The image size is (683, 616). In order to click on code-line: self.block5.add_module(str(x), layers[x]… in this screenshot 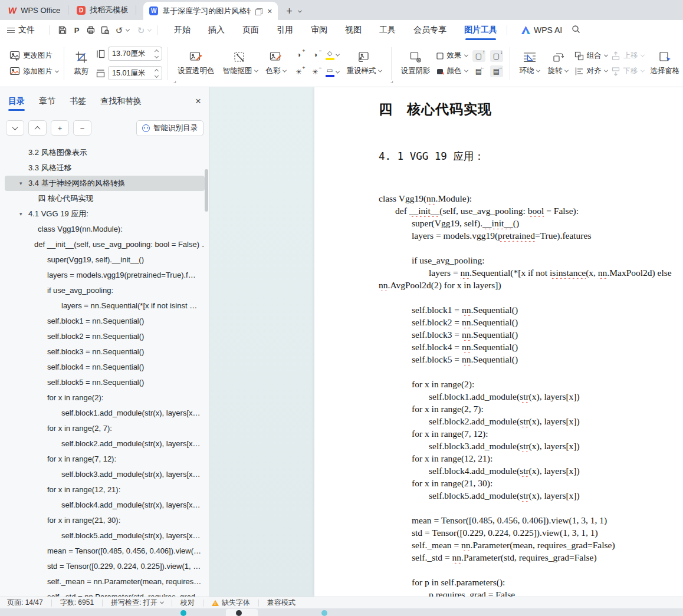, I will do `click(531, 495)`.